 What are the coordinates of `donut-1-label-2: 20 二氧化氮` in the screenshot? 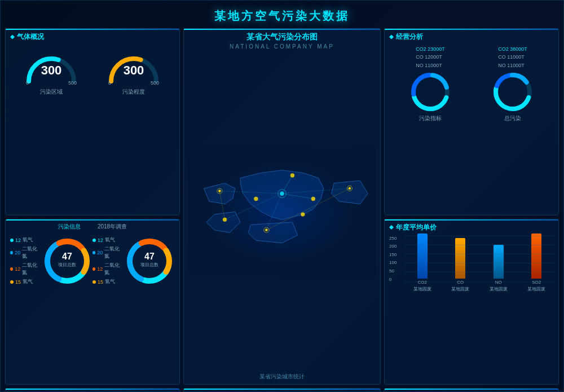 It's located at (25, 253).